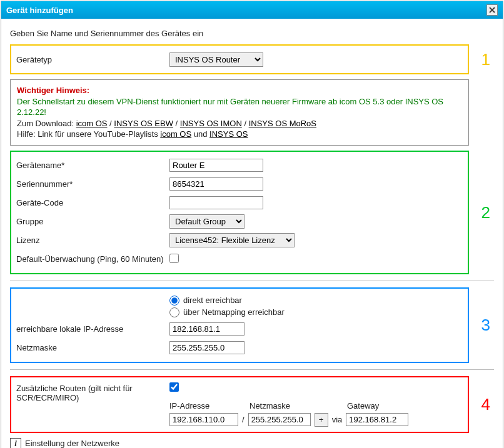 The image size is (504, 448). I want to click on download-link-ebw: INSYS OS EBW, so click(144, 124).